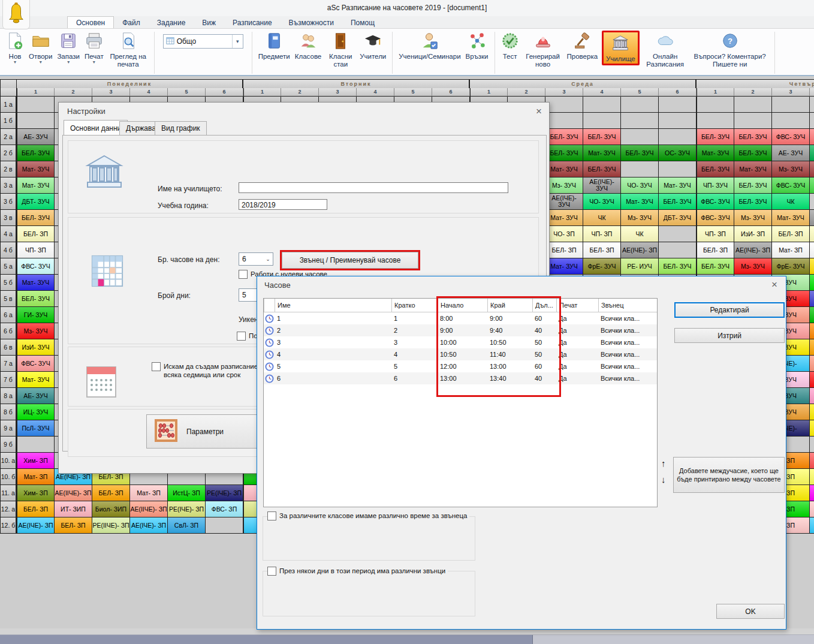  Describe the element at coordinates (716, 234) in the screenshot. I see `lesson-cell: ЧП- ЗП` at that location.